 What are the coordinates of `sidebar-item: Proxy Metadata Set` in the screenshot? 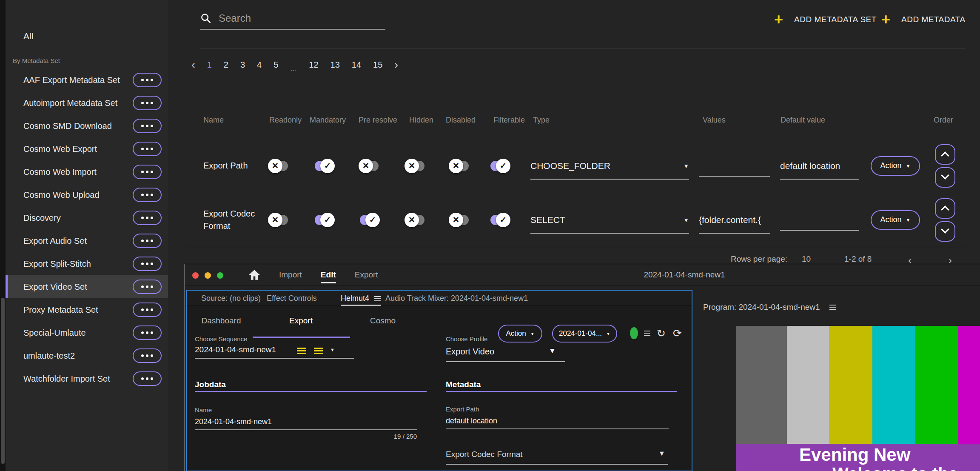 It's located at (87, 310).